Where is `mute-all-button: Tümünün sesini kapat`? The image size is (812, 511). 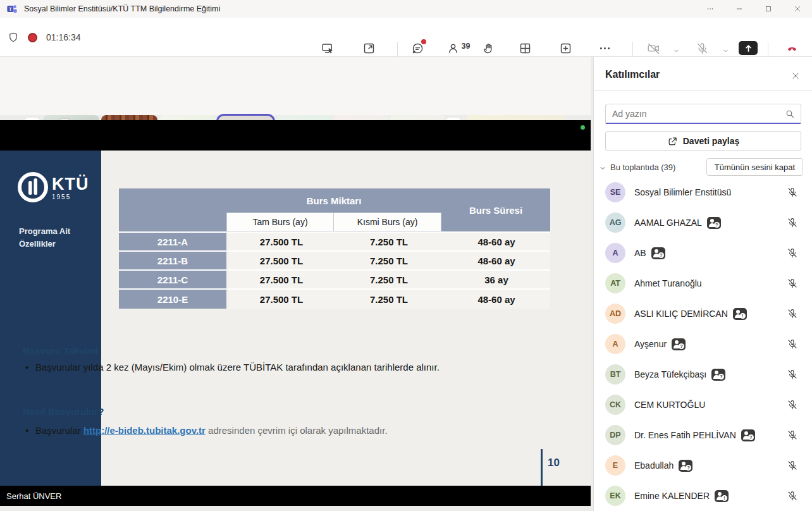 mute-all-button: Tümünün sesini kapat is located at coordinates (755, 167).